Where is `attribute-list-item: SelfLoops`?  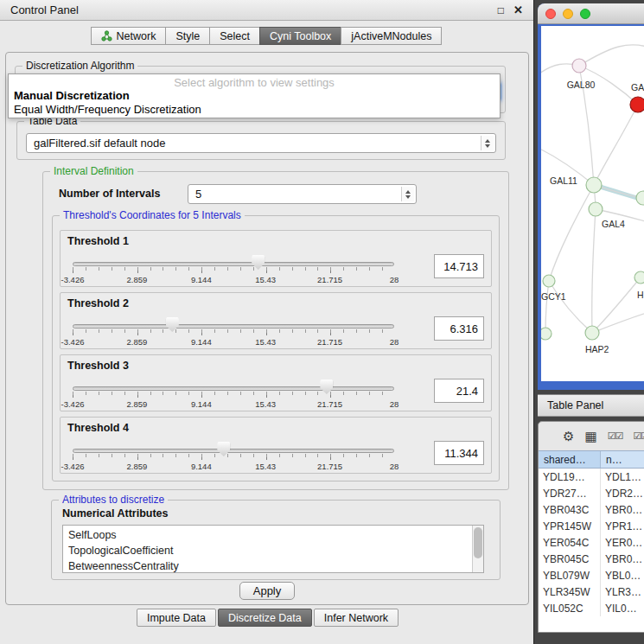
attribute-list-item: SelfLoops is located at coordinates (273, 535).